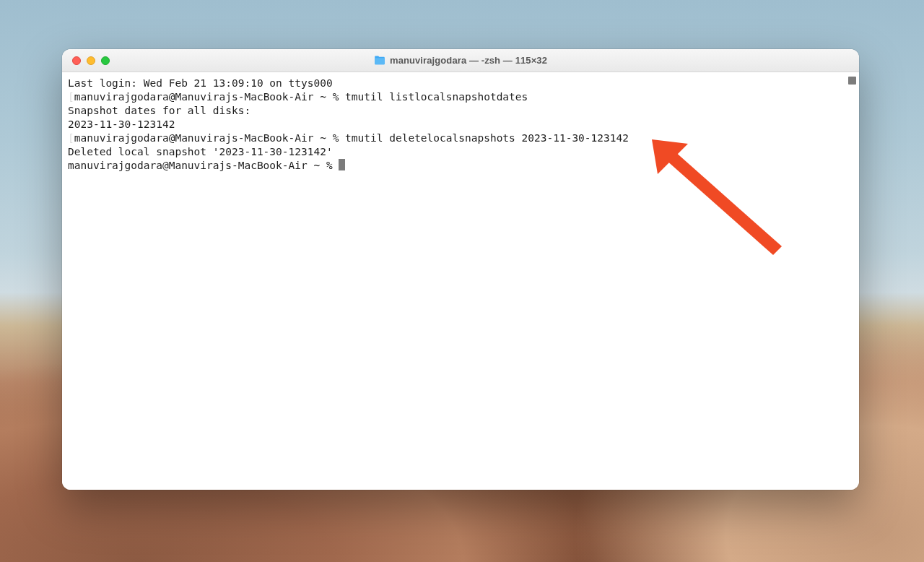  I want to click on maximize-button, so click(105, 61).